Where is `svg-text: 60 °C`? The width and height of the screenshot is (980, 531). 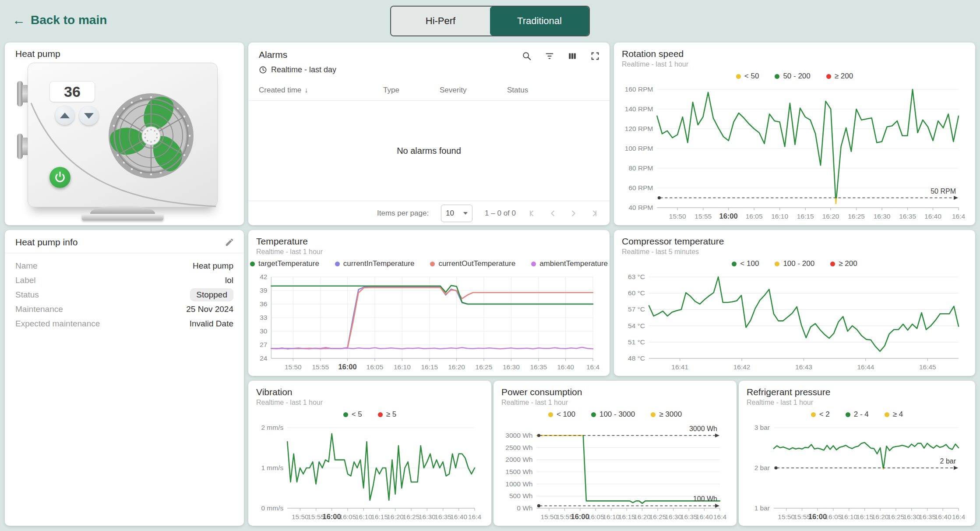
svg-text: 60 °C is located at coordinates (637, 293).